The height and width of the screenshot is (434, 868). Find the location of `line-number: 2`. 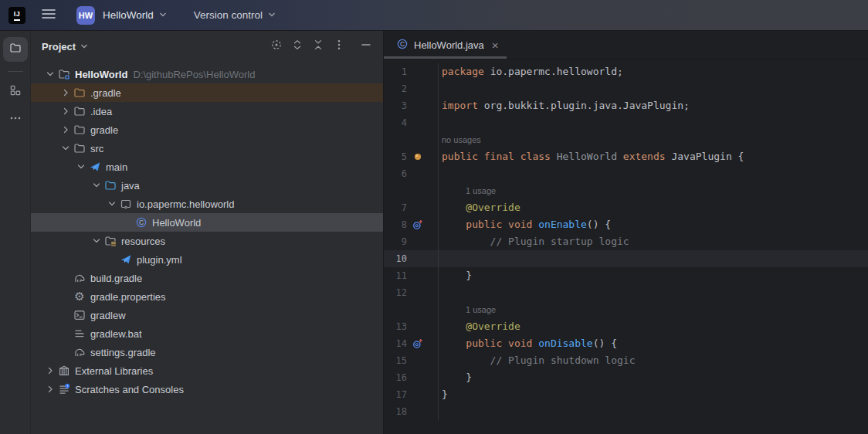

line-number: 2 is located at coordinates (395, 89).